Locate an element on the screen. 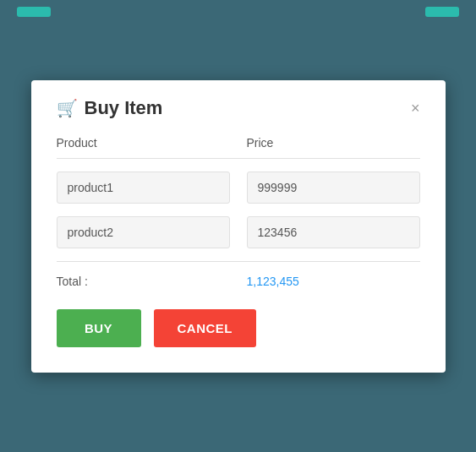 The width and height of the screenshot is (476, 452). divider is located at coordinates (238, 262).